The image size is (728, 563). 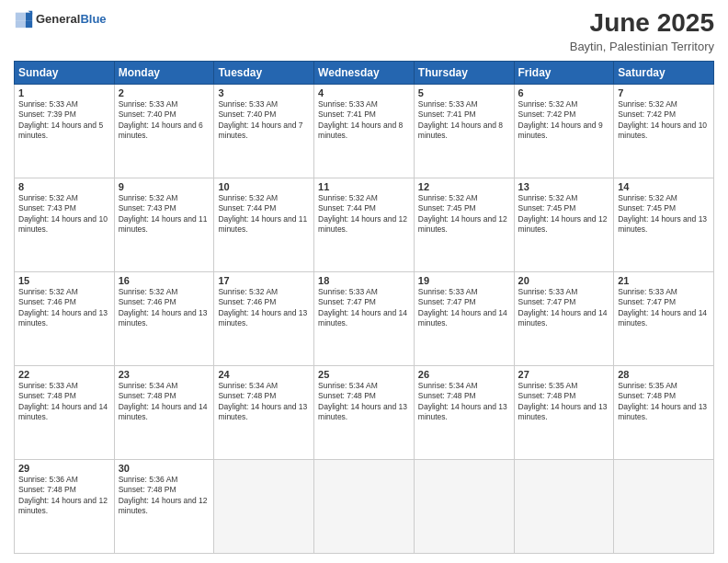 I want to click on day-number: 8, so click(x=64, y=187).